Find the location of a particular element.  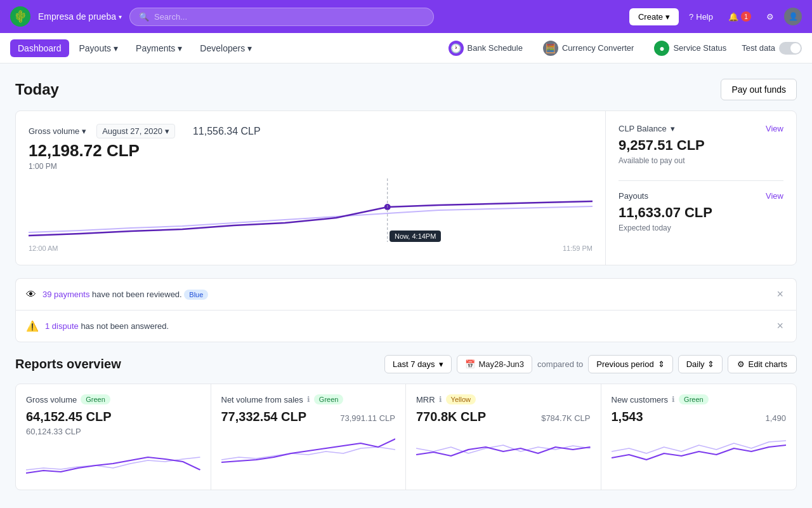

divider is located at coordinates (701, 180).